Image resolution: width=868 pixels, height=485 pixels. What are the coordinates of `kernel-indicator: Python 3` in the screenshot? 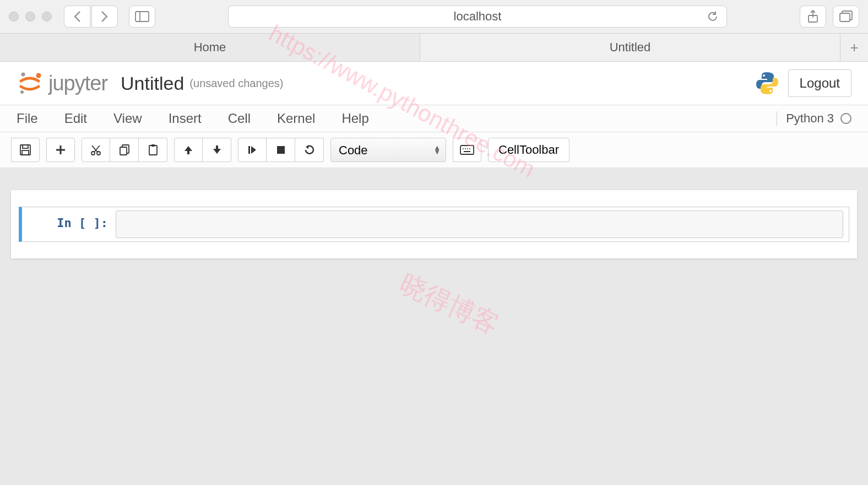 It's located at (814, 118).